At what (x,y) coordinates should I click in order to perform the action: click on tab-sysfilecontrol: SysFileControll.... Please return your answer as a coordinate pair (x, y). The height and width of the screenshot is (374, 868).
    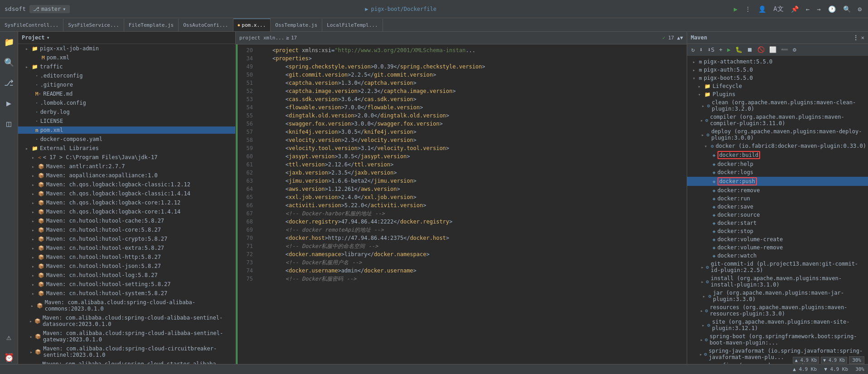
    Looking at the image, I should click on (32, 25).